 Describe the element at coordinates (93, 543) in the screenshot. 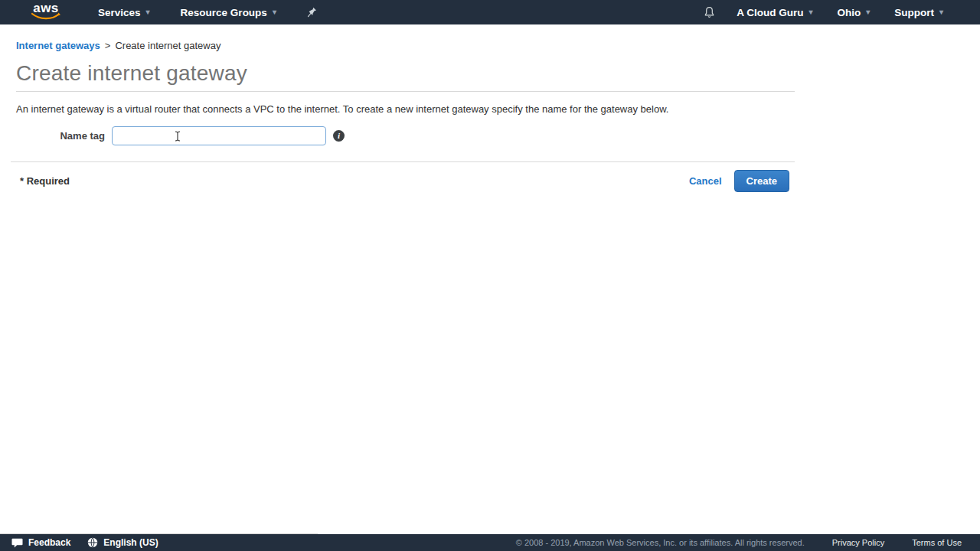

I see `globe-icon` at that location.